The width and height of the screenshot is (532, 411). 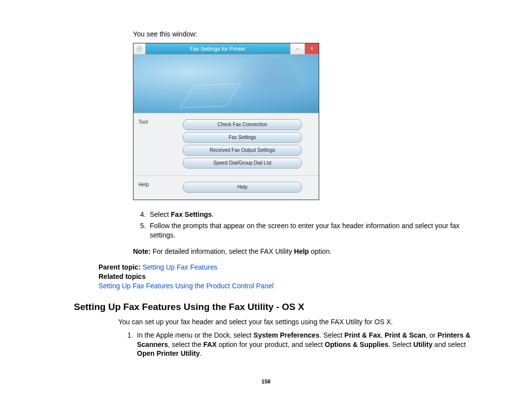 I want to click on received-fax-output-button: Received Fax Output Settings, so click(x=242, y=150).